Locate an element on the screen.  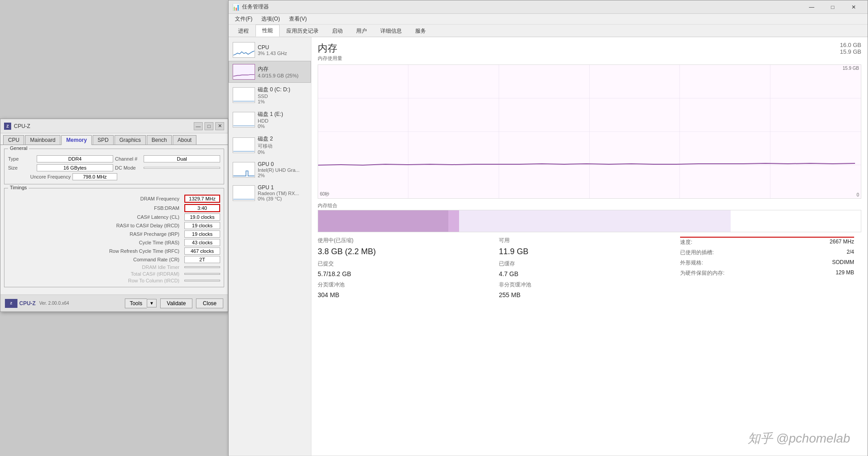
sidebar-cpu-chart is located at coordinates (244, 50).